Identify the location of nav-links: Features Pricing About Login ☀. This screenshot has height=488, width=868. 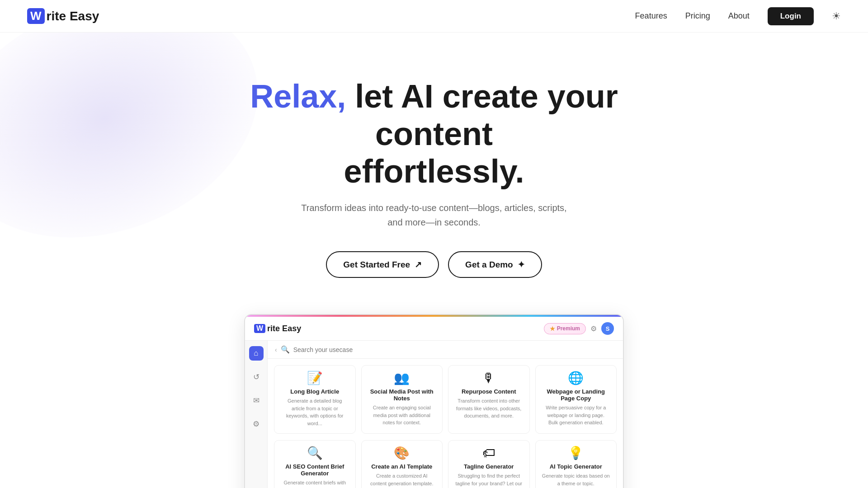
(738, 16).